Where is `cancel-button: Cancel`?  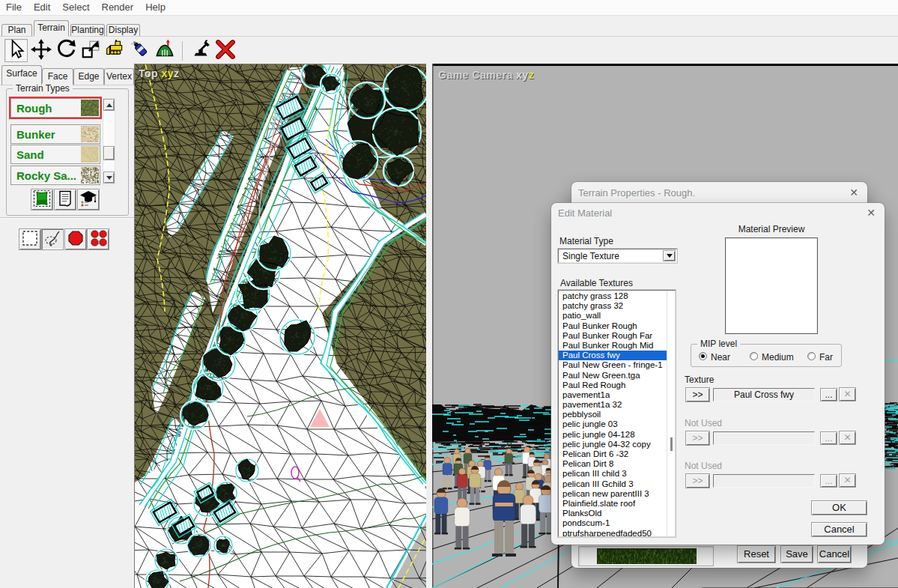
cancel-button: Cancel is located at coordinates (839, 530).